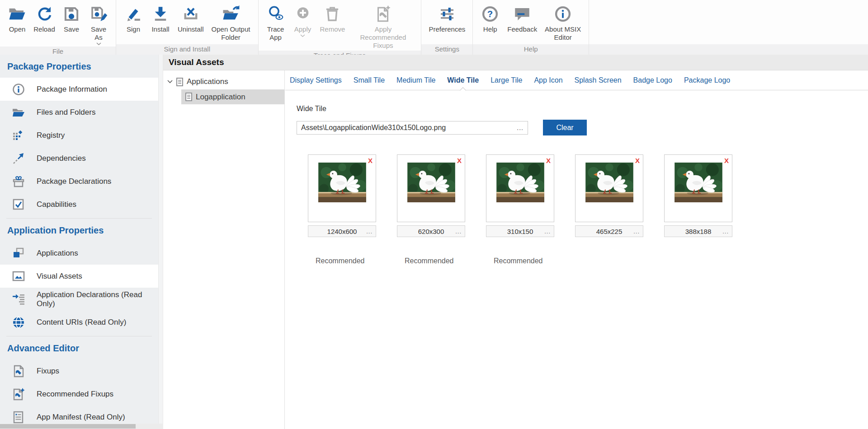 The image size is (868, 429). Describe the element at coordinates (44, 19) in the screenshot. I see `reload-button: Reload` at that location.